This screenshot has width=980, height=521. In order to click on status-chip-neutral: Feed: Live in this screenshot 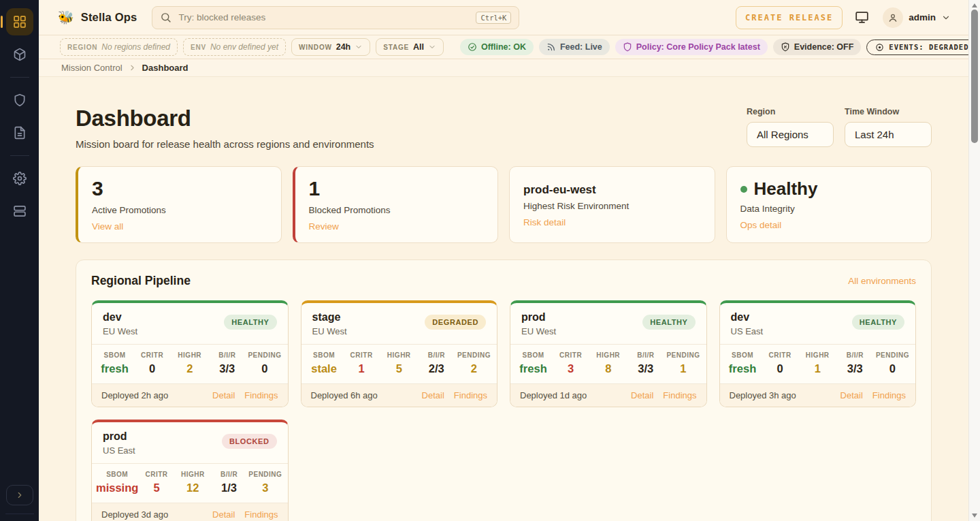, I will do `click(574, 47)`.